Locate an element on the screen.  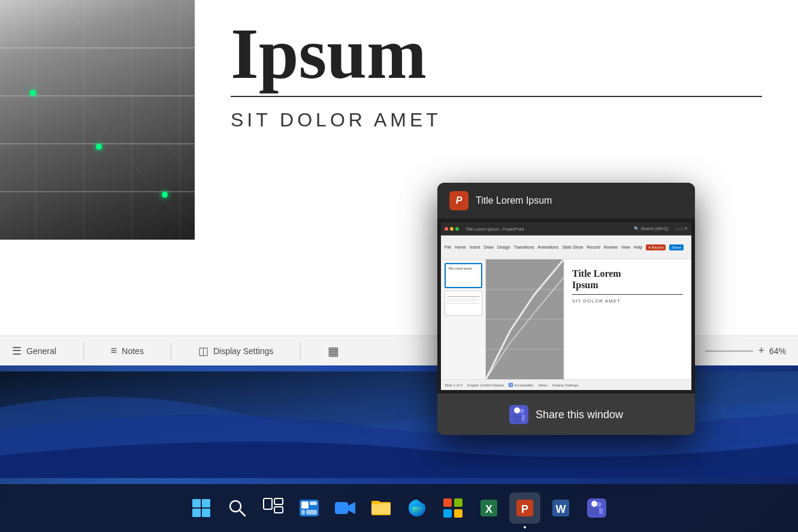
slide-divider is located at coordinates (496, 96).